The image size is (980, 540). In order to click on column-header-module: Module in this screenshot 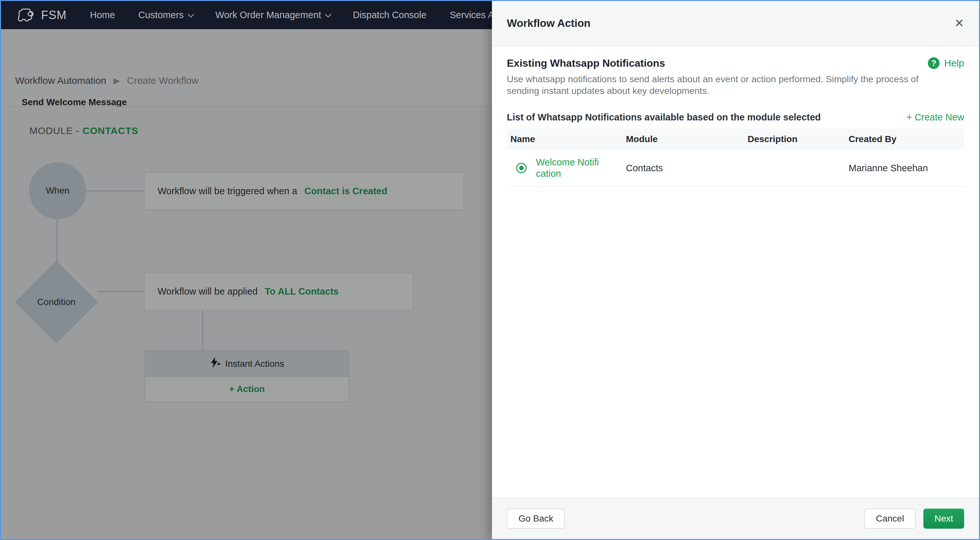, I will do `click(687, 139)`.